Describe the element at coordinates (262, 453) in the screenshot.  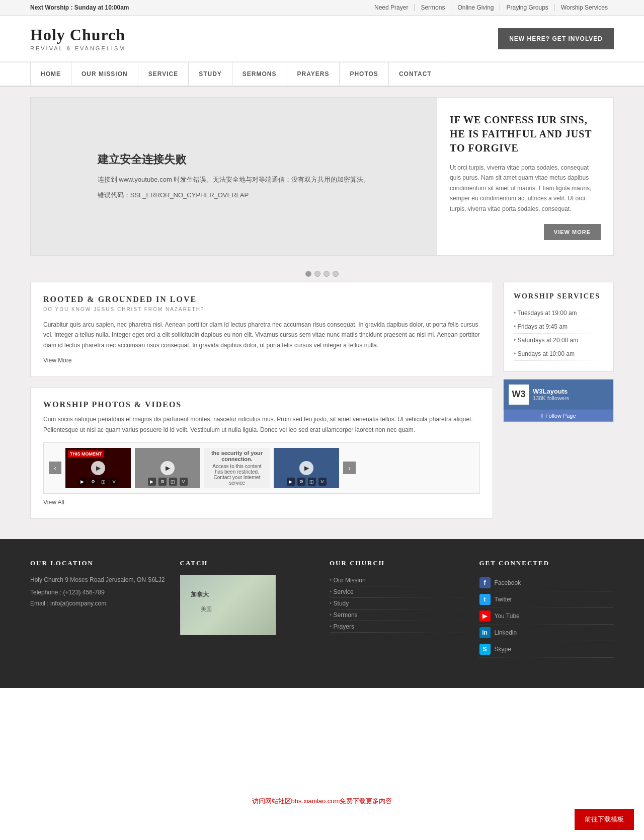
I see `videos-section: WORSHIP PHOTOS & VIDEOS Cum sociis natoq…` at that location.